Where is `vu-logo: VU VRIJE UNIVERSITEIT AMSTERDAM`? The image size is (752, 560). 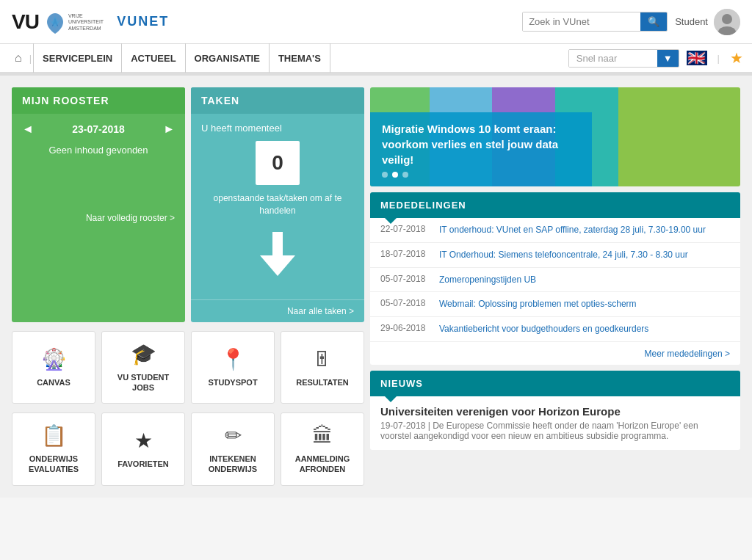
vu-logo: VU VRIJE UNIVERSITEIT AMSTERDAM is located at coordinates (57, 22).